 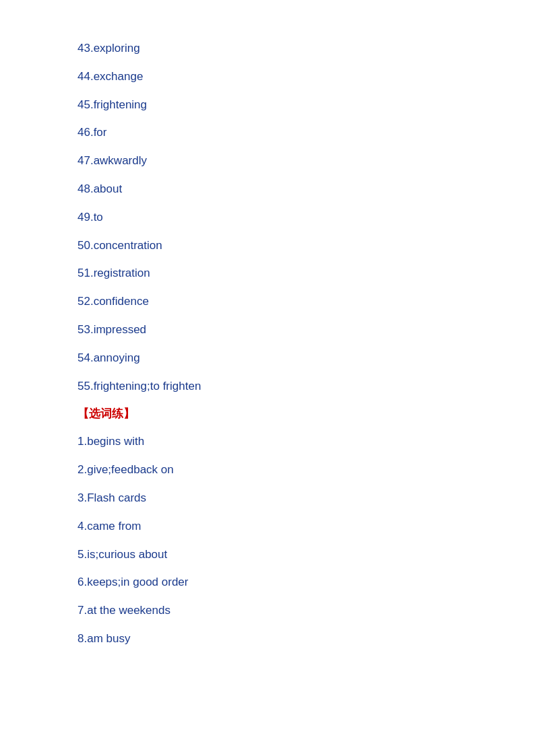 I want to click on list-item: 8.am busy, so click(x=268, y=639).